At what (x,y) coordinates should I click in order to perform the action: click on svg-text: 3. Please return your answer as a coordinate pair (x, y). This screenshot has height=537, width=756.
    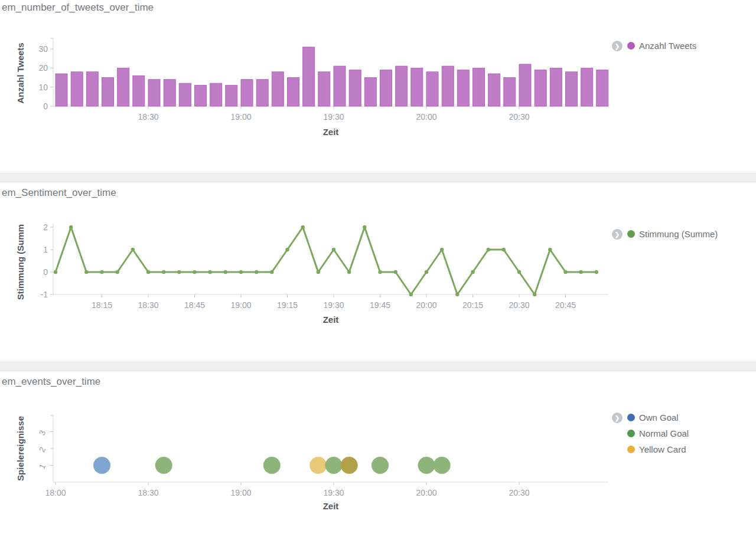
    Looking at the image, I should click on (43, 433).